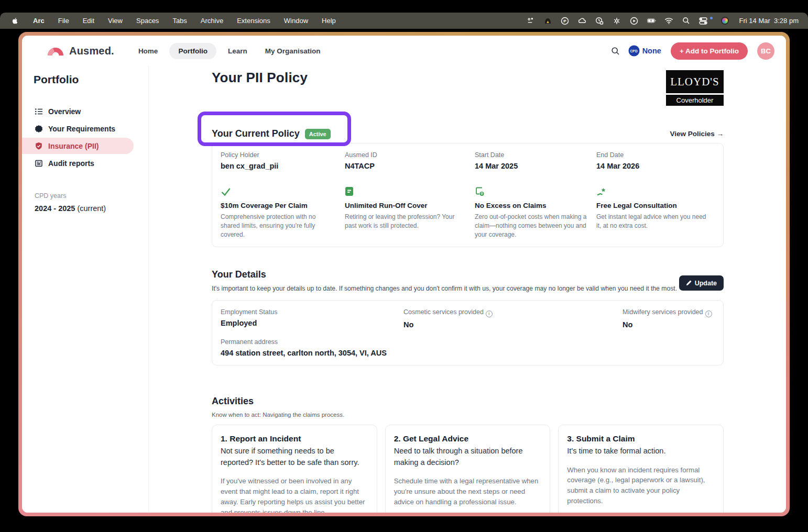 The image size is (808, 532). I want to click on feature-title: Free Legal Consultation, so click(656, 205).